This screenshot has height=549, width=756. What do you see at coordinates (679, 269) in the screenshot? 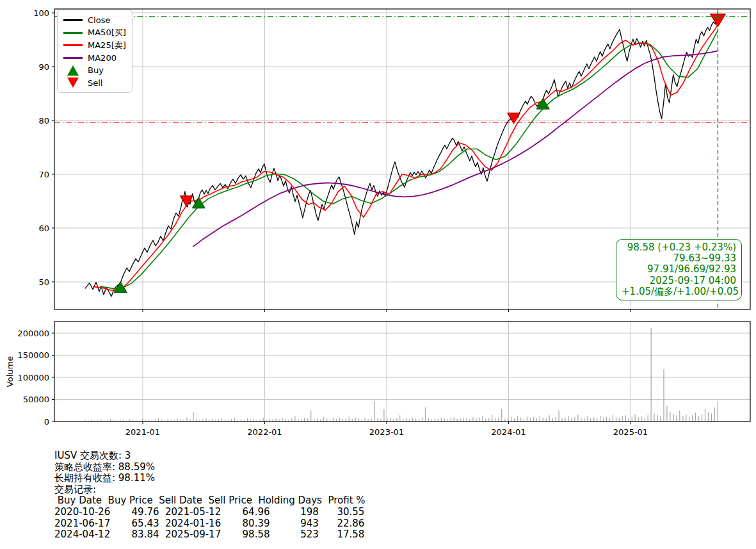
I see `quote-ma-line: 97.91/96.69/92.93` at bounding box center [679, 269].